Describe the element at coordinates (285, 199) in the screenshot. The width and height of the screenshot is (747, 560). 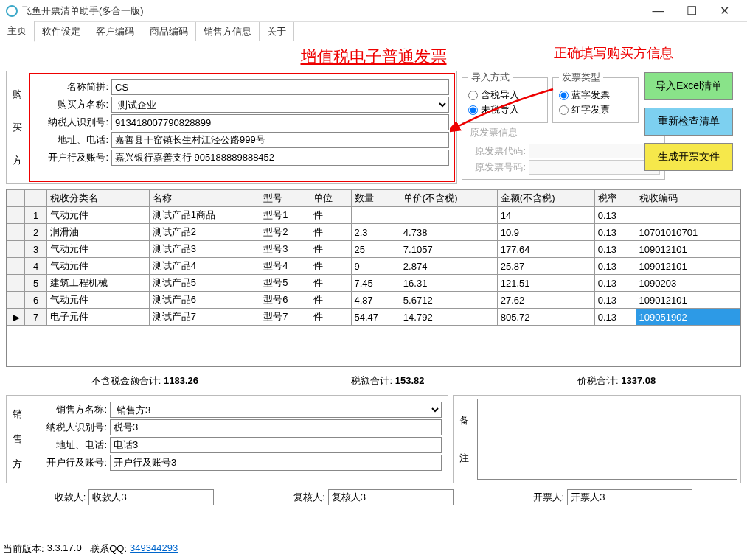
I see `col-model: 型号` at that location.